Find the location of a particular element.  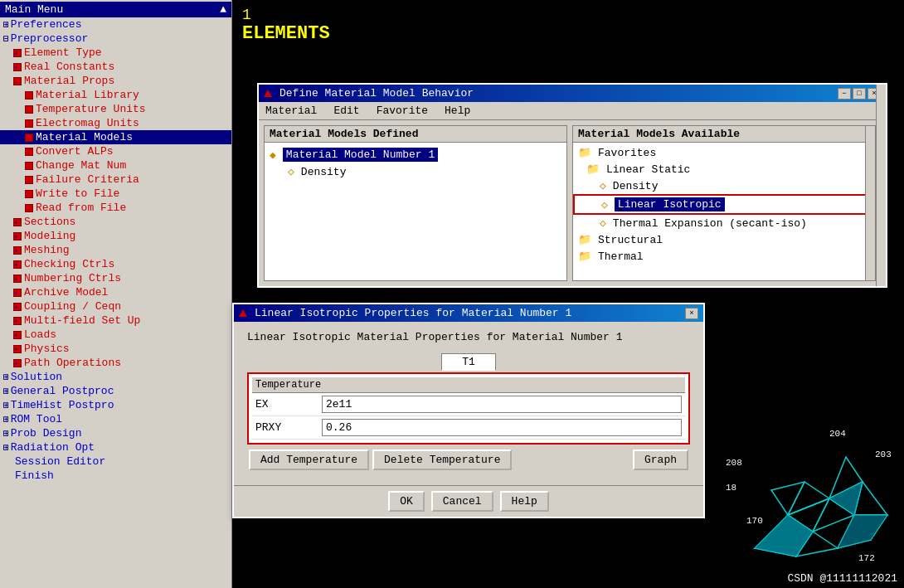

sidebar-close-icon: ▲ is located at coordinates (223, 10).